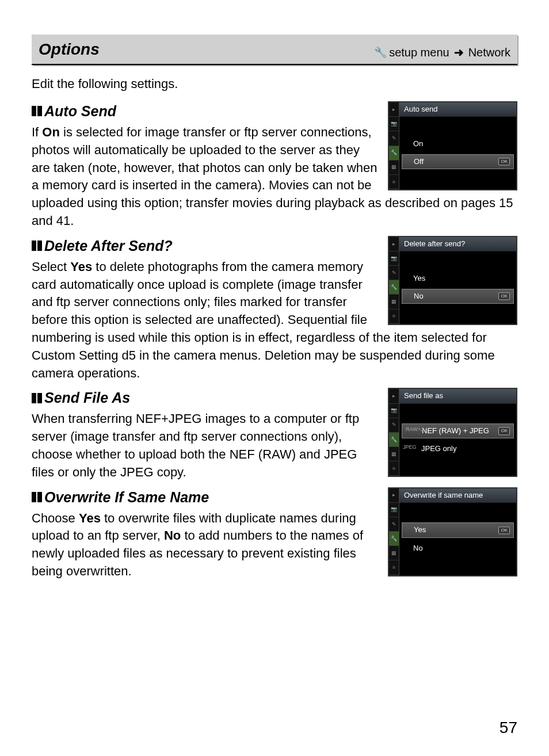 Image resolution: width=549 pixels, height=756 pixels. Describe the element at coordinates (509, 727) in the screenshot. I see `page-number: 57` at that location.